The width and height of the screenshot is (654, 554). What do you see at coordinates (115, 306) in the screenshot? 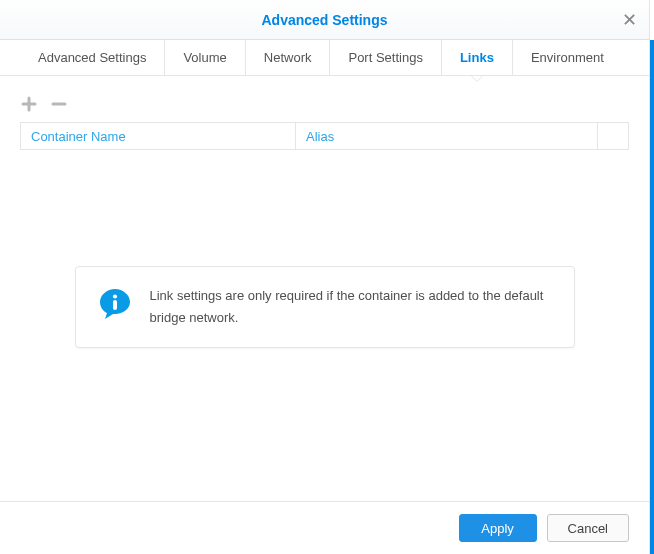
I see `info-icon` at bounding box center [115, 306].